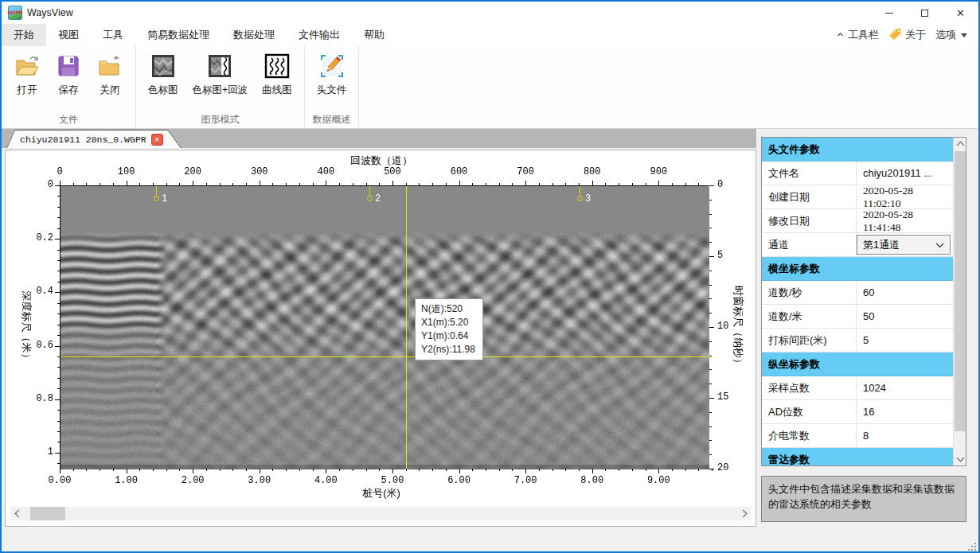 The image size is (980, 553). What do you see at coordinates (385, 356) in the screenshot?
I see `crosshair-horizontal` at bounding box center [385, 356].